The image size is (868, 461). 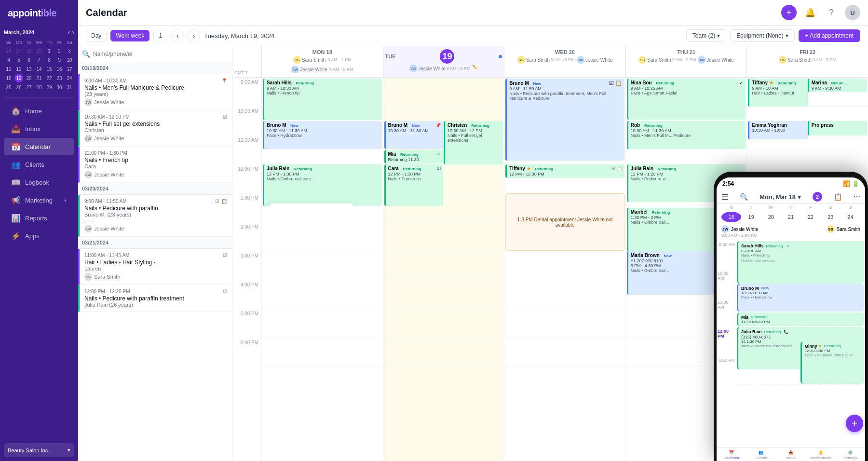 What do you see at coordinates (39, 182) in the screenshot?
I see `sidebar-item-logbook: 📖 Logbook` at bounding box center [39, 182].